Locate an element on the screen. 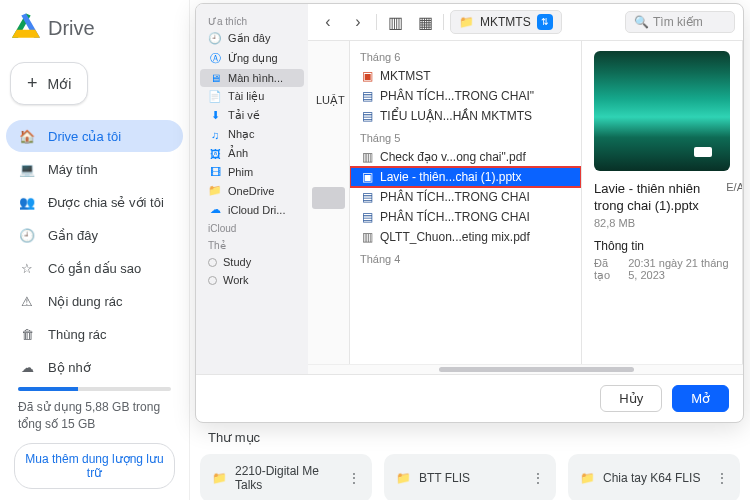  trash-icon: 🗑 is located at coordinates (27, 334).